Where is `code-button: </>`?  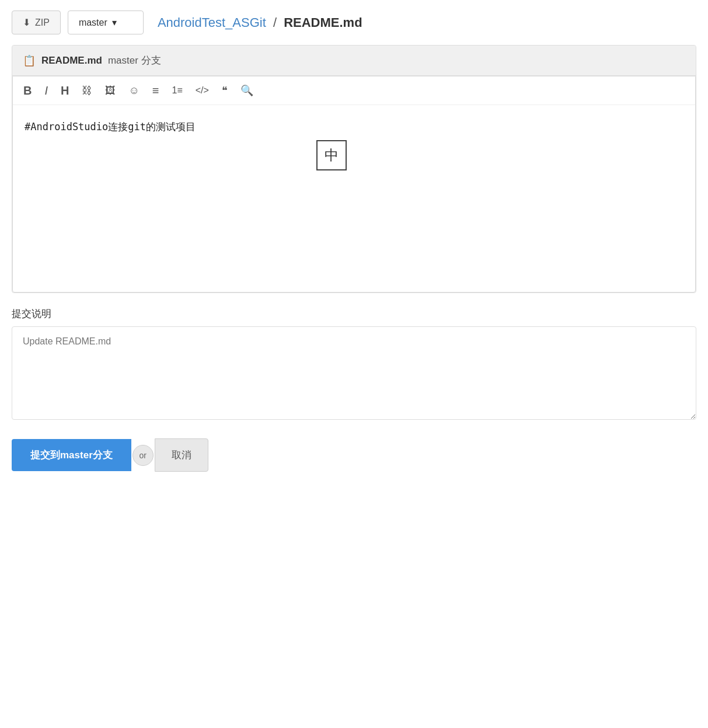 code-button: </> is located at coordinates (202, 90).